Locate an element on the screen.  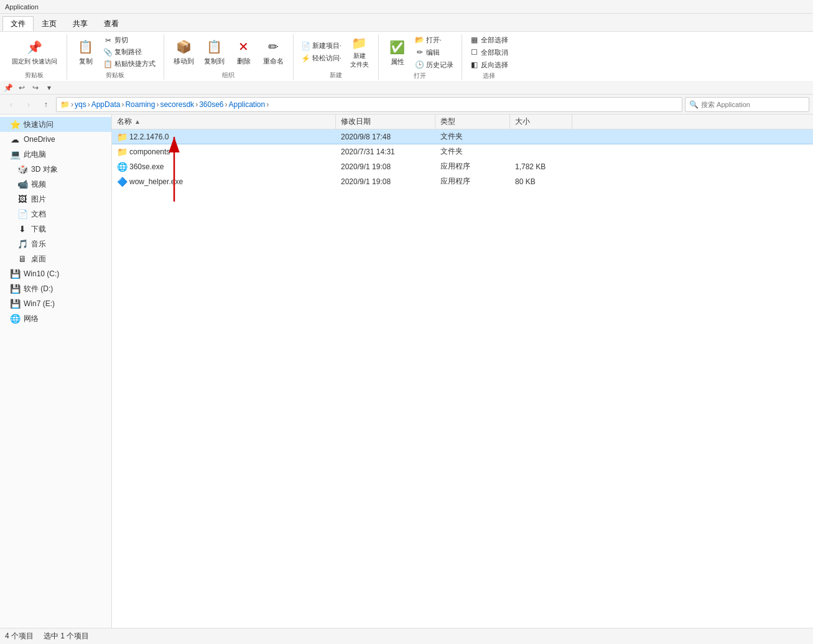
file-cell-date-4: 2020/9/1 19:08 is located at coordinates (386, 182).